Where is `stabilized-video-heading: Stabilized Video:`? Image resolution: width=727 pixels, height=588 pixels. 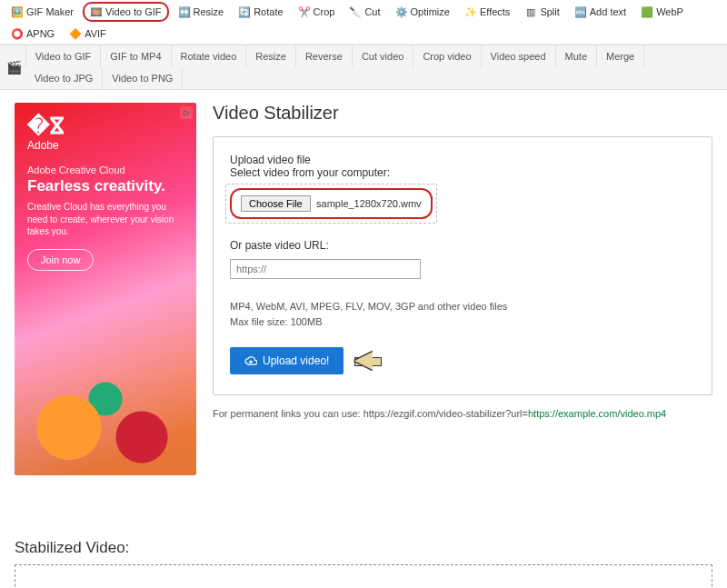
stabilized-video-heading: Stabilized Video: is located at coordinates (364, 548).